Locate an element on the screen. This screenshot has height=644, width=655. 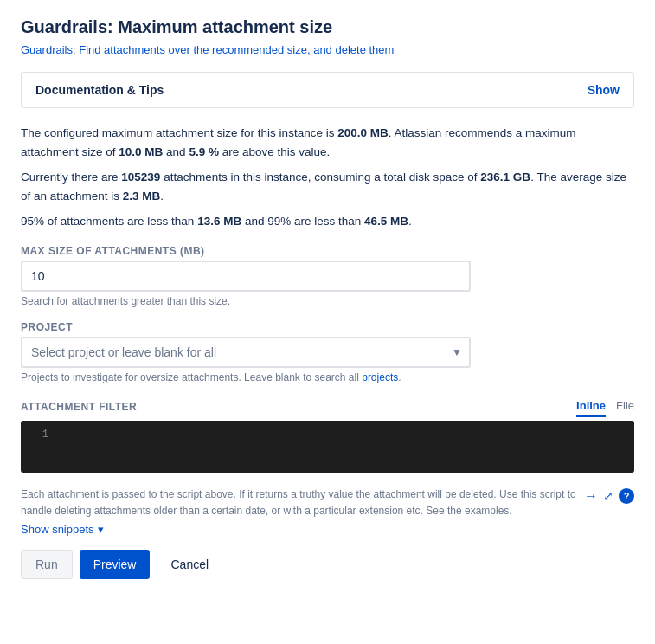
percentile-99: 46.5 MB is located at coordinates (386, 222).